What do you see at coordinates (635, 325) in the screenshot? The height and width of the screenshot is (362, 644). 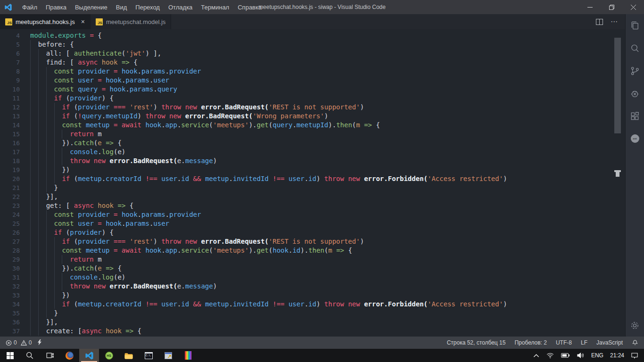 I see `settings-gear-icon` at bounding box center [635, 325].